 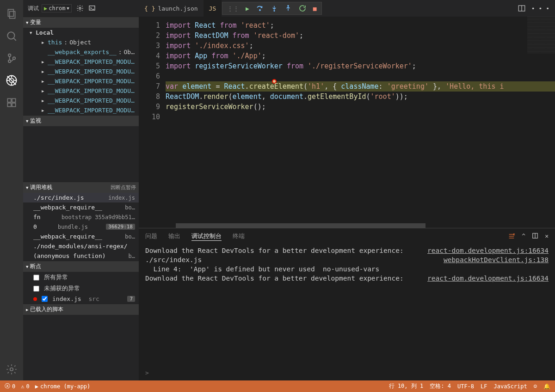 I want to click on line-gutter: 12345678910, so click(x=152, y=120).